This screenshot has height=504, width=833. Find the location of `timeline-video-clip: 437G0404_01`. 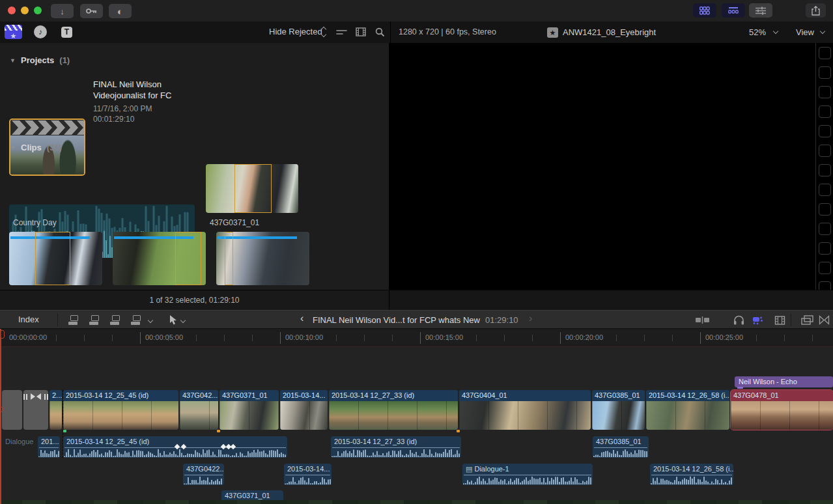

timeline-video-clip: 437G0404_01 is located at coordinates (525, 410).